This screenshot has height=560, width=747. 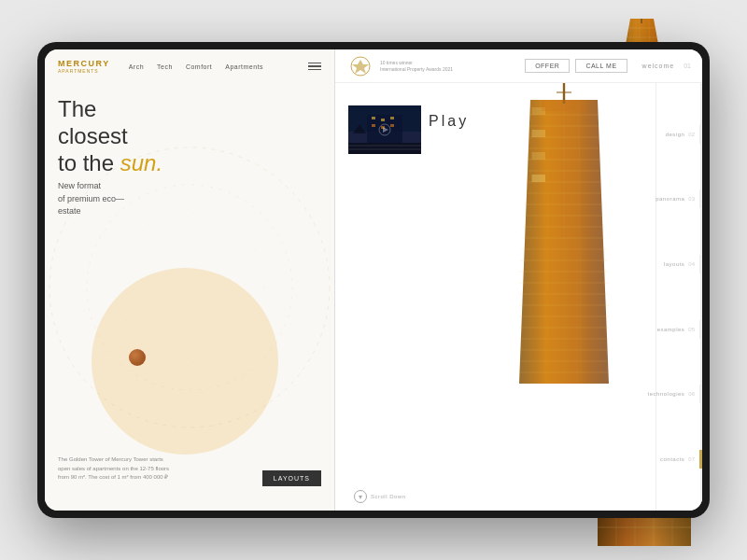 I want to click on video-thumbnail, so click(x=385, y=130).